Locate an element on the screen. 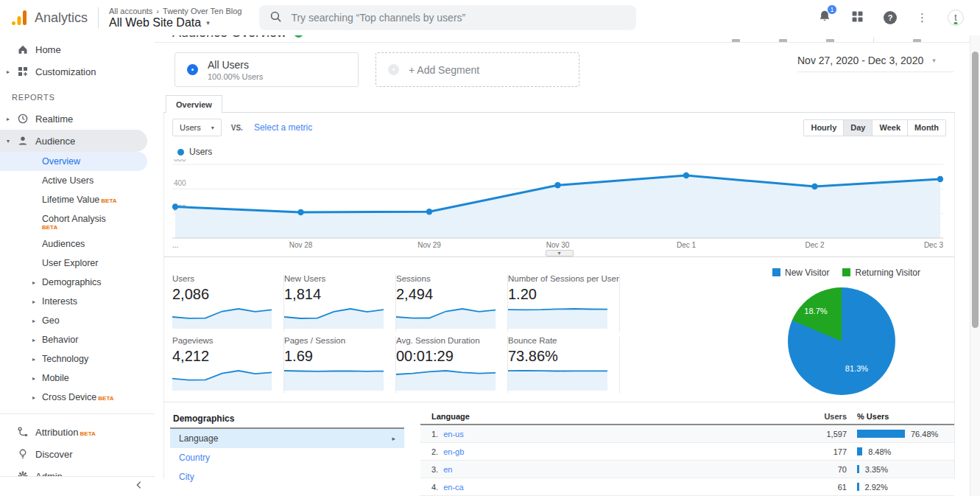 This screenshot has height=496, width=980. tab-overview: Overview is located at coordinates (194, 104).